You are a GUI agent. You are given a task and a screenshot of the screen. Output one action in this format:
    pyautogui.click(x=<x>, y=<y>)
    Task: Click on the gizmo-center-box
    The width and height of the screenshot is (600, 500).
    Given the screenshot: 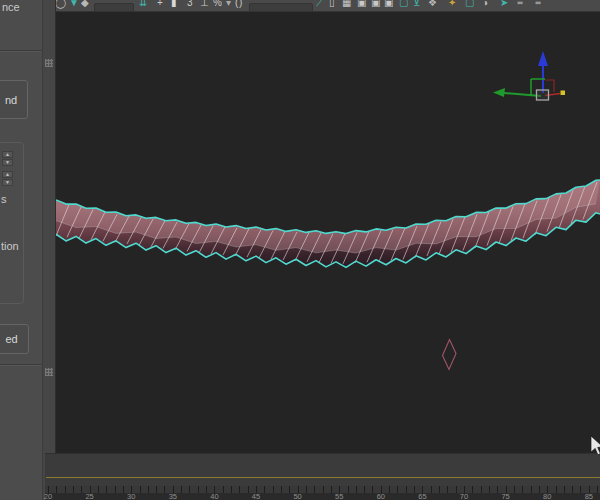 What is the action you would take?
    pyautogui.click(x=543, y=95)
    